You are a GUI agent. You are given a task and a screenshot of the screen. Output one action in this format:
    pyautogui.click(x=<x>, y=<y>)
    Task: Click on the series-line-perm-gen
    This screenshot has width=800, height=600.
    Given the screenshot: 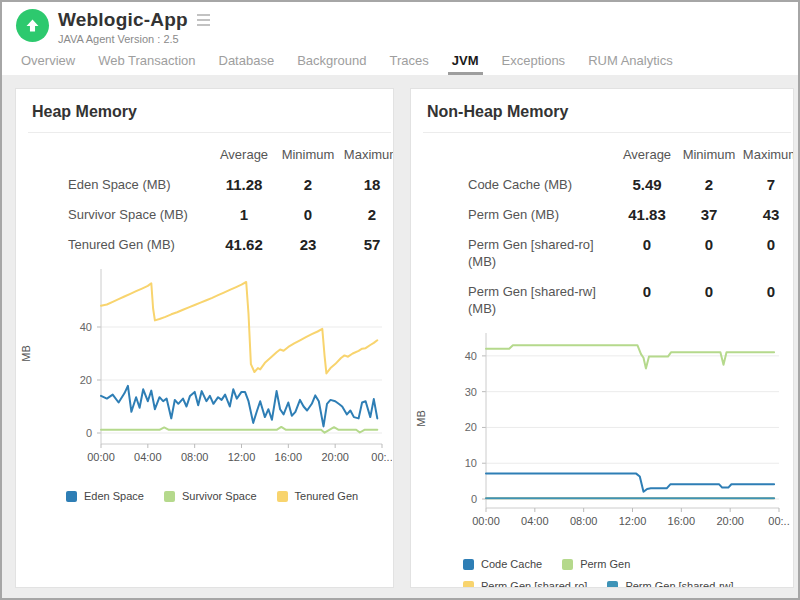 What is the action you would take?
    pyautogui.click(x=630, y=356)
    